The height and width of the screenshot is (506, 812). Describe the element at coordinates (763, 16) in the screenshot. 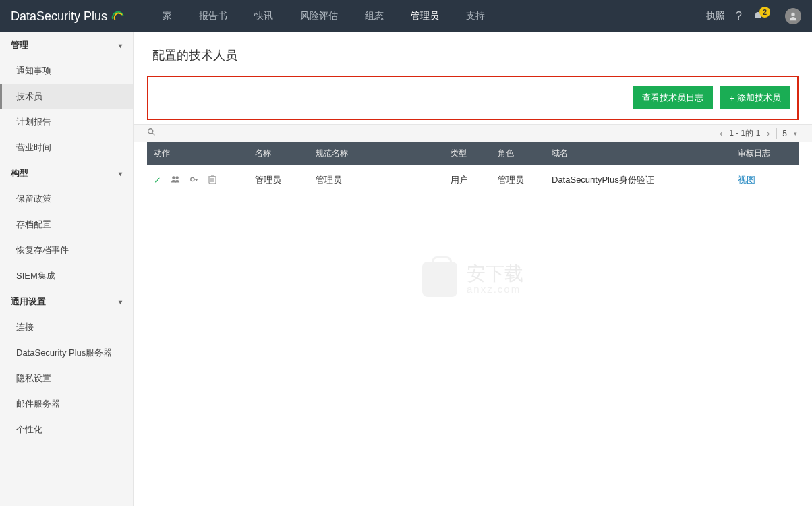

I see `notifications-icon: 2` at that location.